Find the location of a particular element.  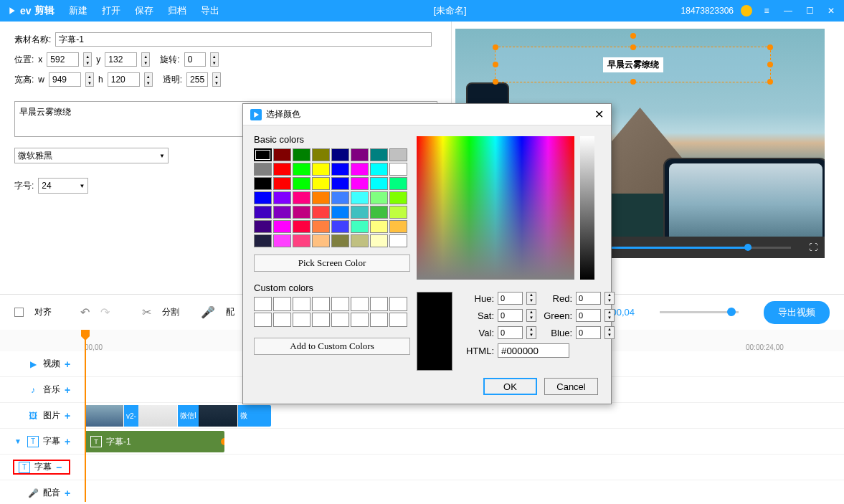

alpha-spinner: ▲▼ is located at coordinates (217, 80).